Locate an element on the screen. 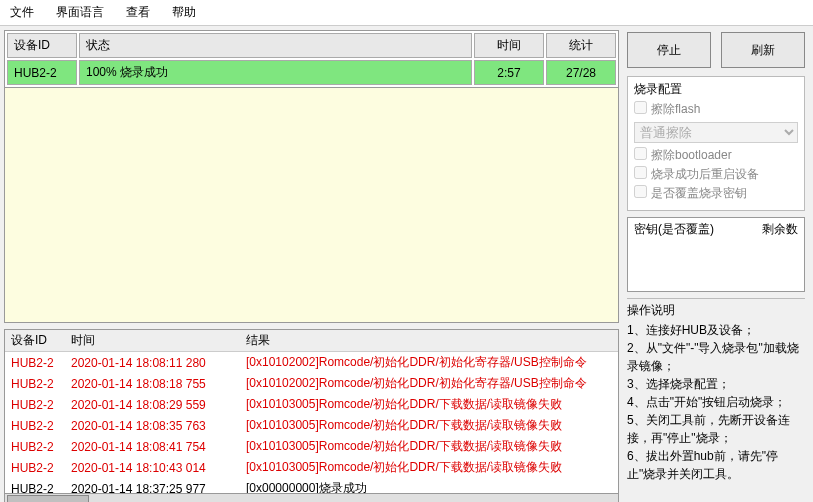 The image size is (813, 502). device-row: HUB2-2100% 烧录成功2:5727/28 is located at coordinates (312, 72).